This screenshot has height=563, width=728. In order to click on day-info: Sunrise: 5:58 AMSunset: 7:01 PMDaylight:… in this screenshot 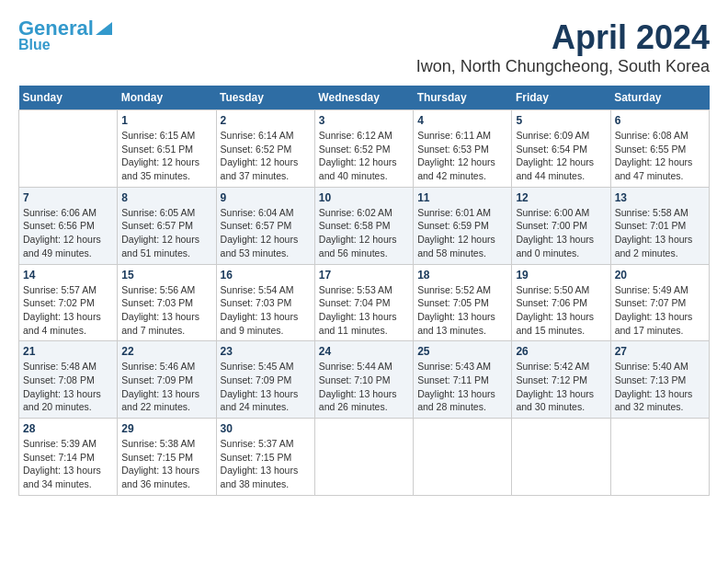, I will do `click(660, 234)`.